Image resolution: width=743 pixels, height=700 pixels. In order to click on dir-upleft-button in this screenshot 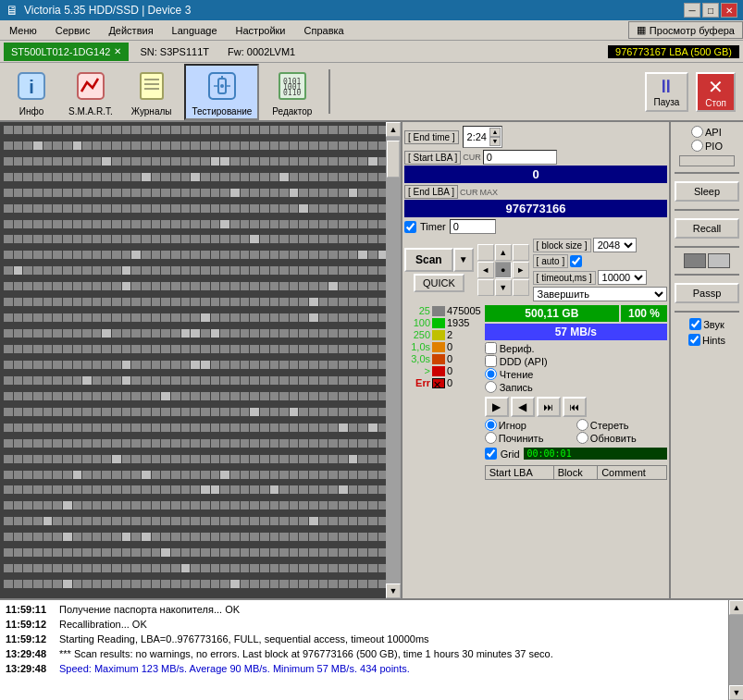, I will do `click(486, 252)`.